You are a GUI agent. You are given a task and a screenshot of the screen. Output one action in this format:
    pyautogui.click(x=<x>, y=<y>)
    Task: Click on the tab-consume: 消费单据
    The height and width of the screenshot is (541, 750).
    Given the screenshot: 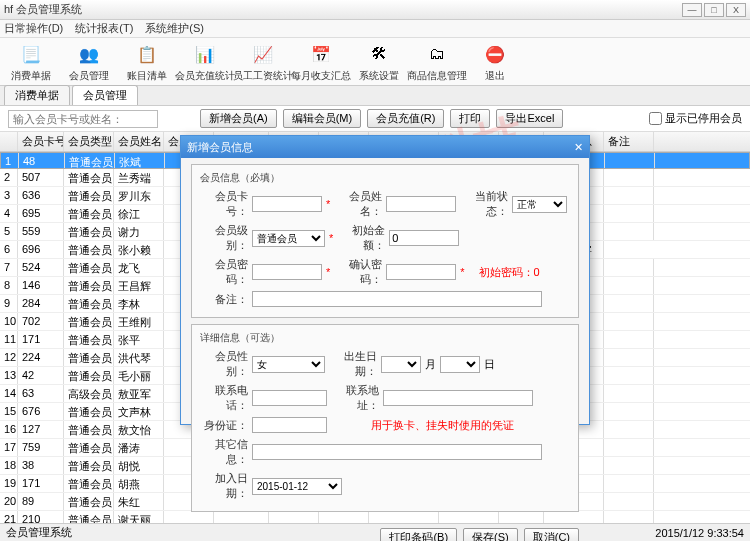 What is the action you would take?
    pyautogui.click(x=37, y=95)
    